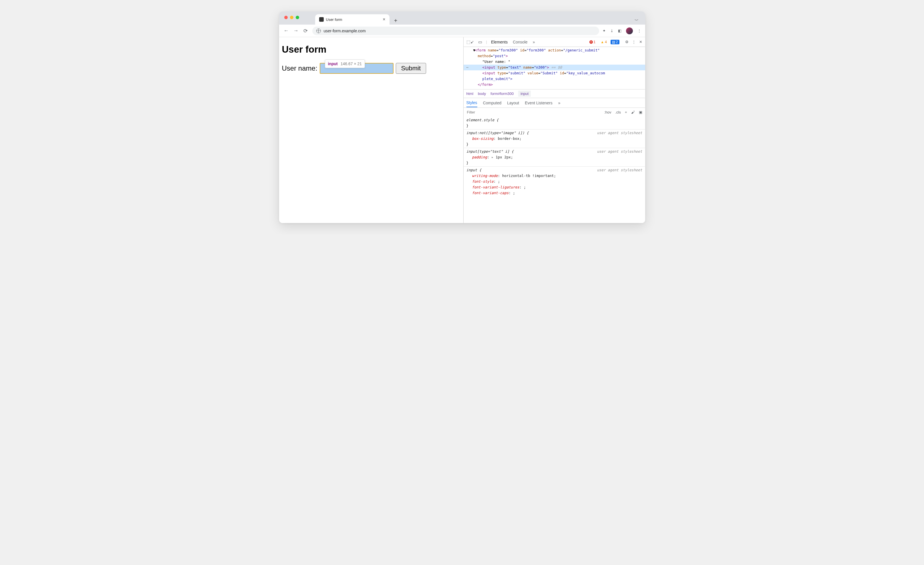 This screenshot has width=924, height=565. I want to click on tab-elements: Elements, so click(500, 42).